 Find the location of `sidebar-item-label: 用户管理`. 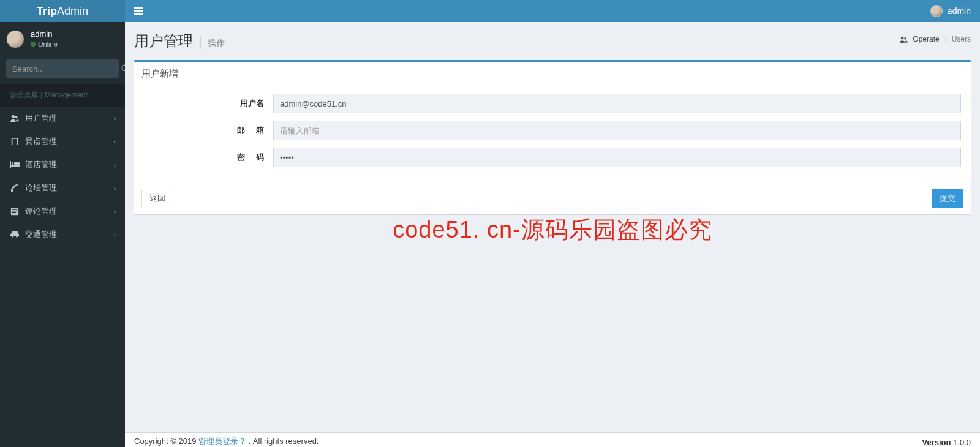

sidebar-item-label: 用户管理 is located at coordinates (70, 118).